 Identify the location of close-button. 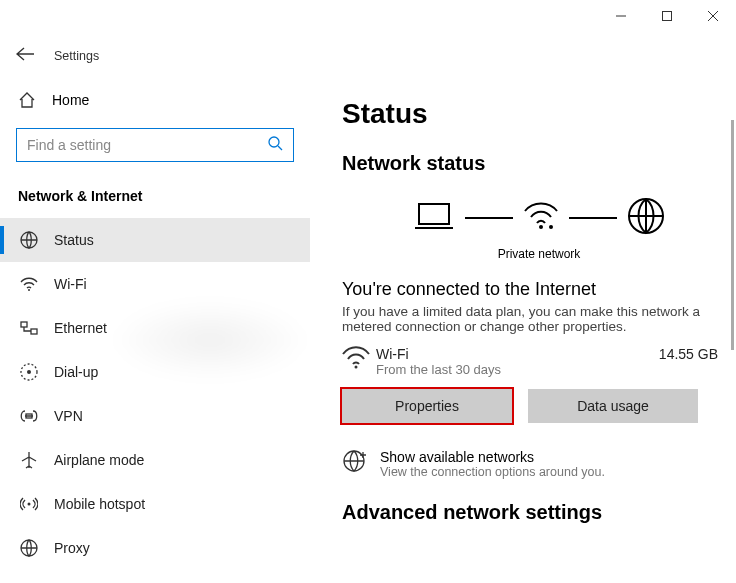
(713, 16).